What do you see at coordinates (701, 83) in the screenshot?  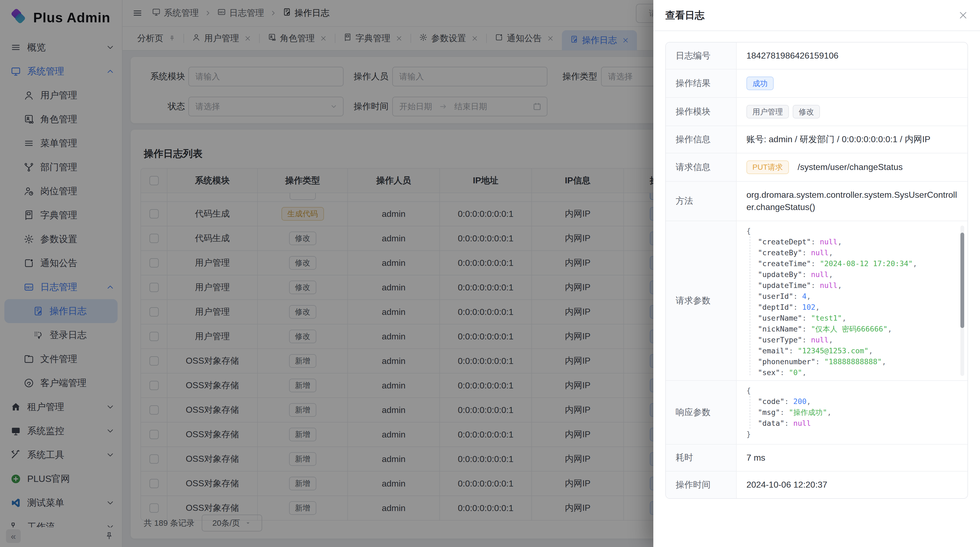 I see `description-label: 操作结果` at bounding box center [701, 83].